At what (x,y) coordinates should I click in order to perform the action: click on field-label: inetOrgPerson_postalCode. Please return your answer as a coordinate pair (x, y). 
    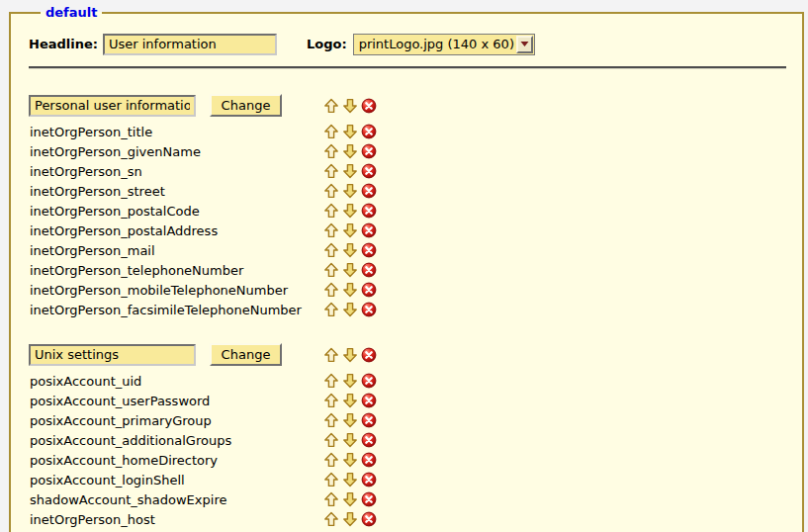
    Looking at the image, I should click on (115, 212).